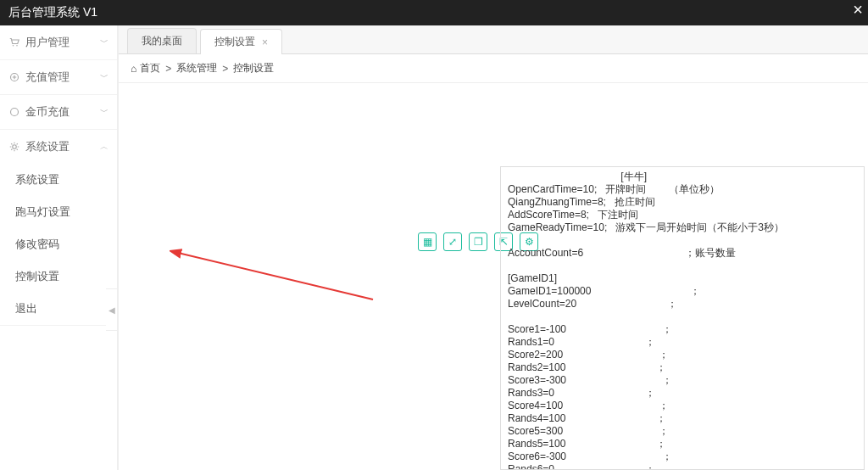 The image size is (868, 470). I want to click on home-icon: ⌂, so click(134, 69).